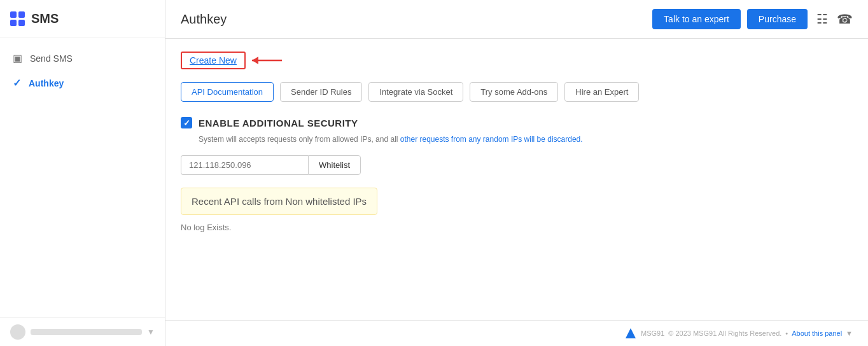 This screenshot has width=868, height=346. What do you see at coordinates (514, 92) in the screenshot?
I see `tab-try-some-addons: Try some Add-ons` at bounding box center [514, 92].